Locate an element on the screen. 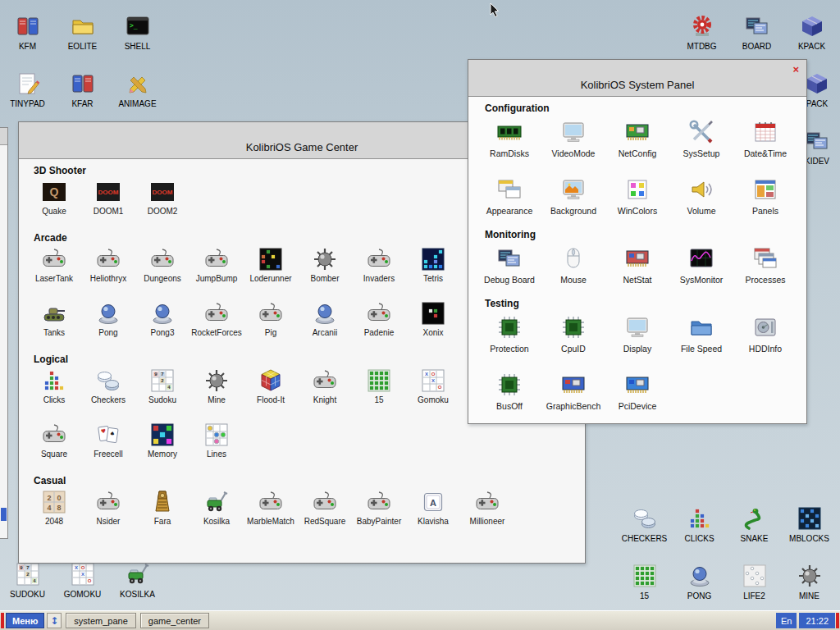 This screenshot has width=840, height=630. clock: 21:22 is located at coordinates (817, 620).